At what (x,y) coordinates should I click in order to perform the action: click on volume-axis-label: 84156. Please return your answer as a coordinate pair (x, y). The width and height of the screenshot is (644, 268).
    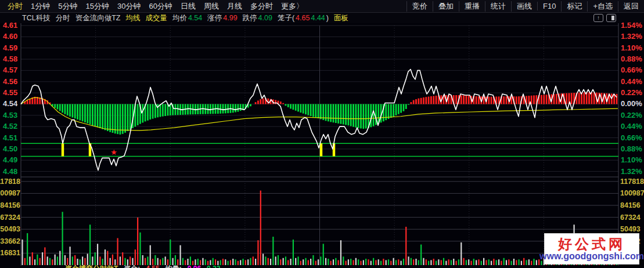
    Looking at the image, I should click on (631, 205).